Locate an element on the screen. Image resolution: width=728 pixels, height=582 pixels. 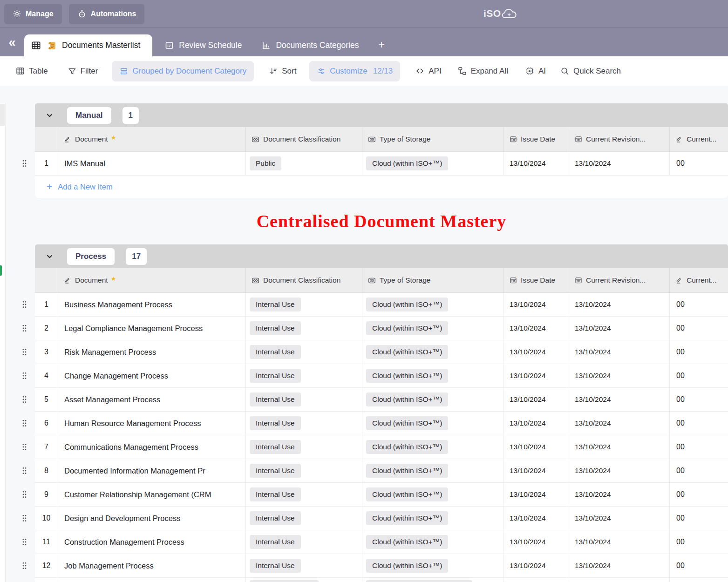
table-view-button: Table is located at coordinates (32, 71).